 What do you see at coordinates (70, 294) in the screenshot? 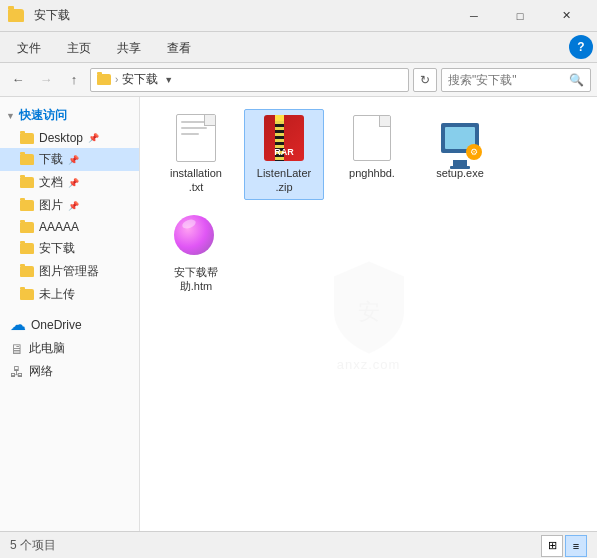
I see `sidebar-item-notup: 未上传` at bounding box center [70, 294].